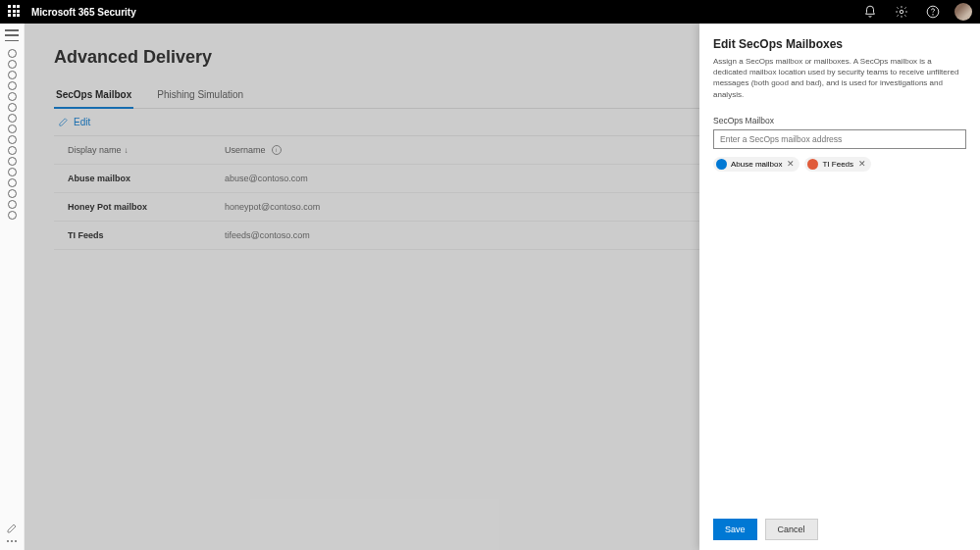 This screenshot has height=550, width=980. Describe the element at coordinates (756, 165) in the screenshot. I see `chip-abuse-mailbox: Abuse mailbox ✕` at that location.